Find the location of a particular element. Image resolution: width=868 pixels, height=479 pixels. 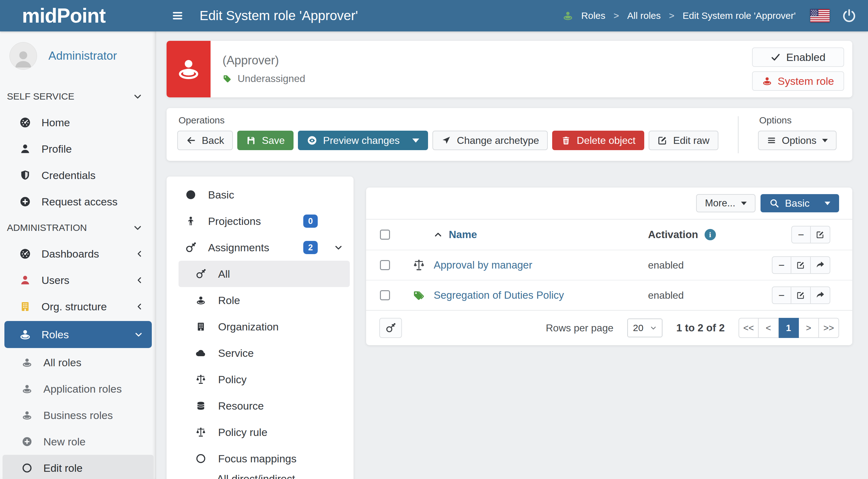

avatar is located at coordinates (23, 56).